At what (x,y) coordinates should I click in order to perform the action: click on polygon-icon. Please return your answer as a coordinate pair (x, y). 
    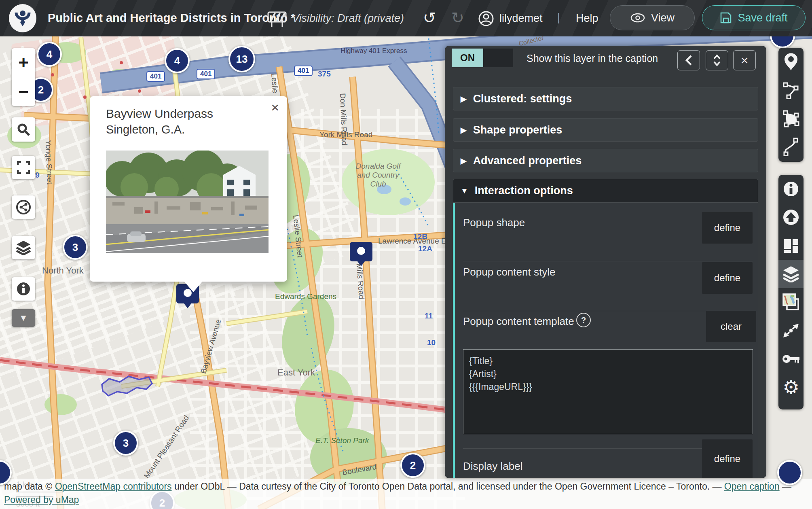
    Looking at the image, I should click on (791, 119).